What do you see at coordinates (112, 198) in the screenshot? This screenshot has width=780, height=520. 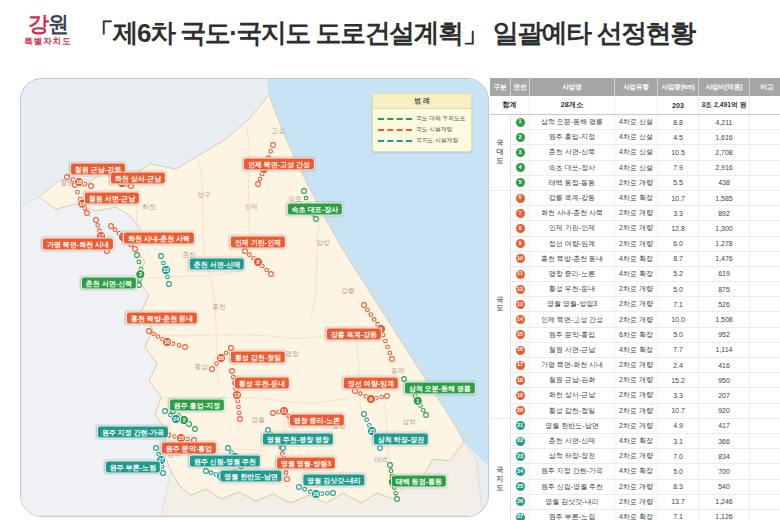 I see `map-project-label: 철원 서면-근남` at bounding box center [112, 198].